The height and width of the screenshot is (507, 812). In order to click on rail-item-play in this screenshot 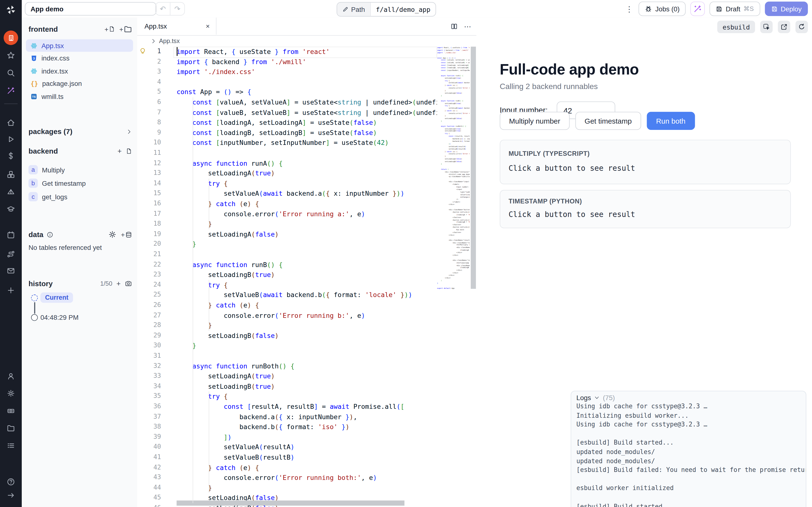, I will do `click(11, 139)`.